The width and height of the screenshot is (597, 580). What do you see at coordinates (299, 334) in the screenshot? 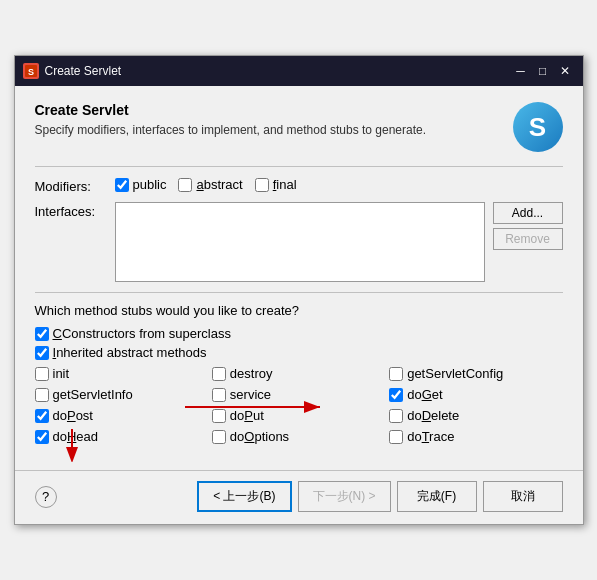
I see `constructors-row: CConstructors from superclass` at bounding box center [299, 334].